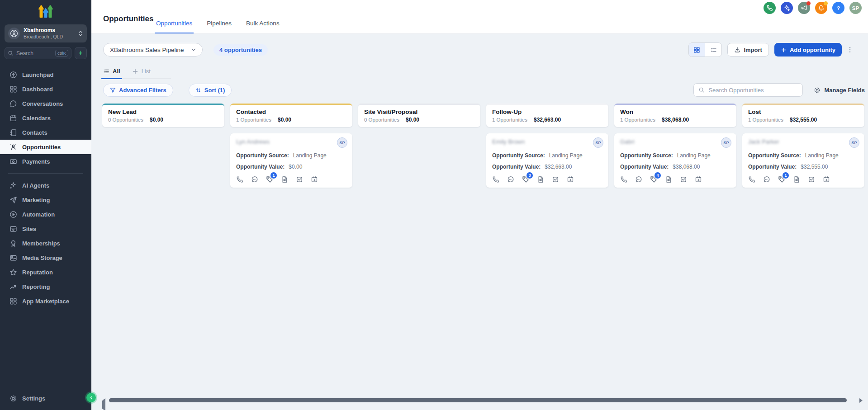 This screenshot has height=410, width=868. I want to click on sort-button: Sort (1), so click(210, 90).